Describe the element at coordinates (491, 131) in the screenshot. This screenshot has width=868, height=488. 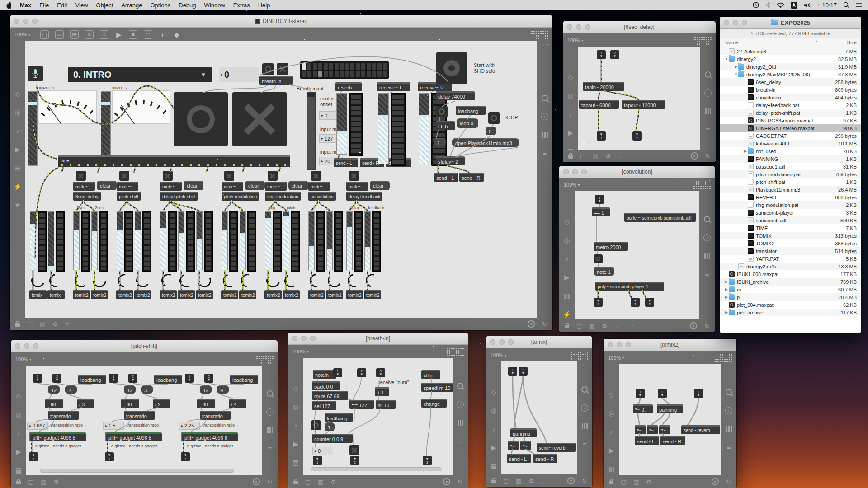
I see `message-box: 0` at that location.